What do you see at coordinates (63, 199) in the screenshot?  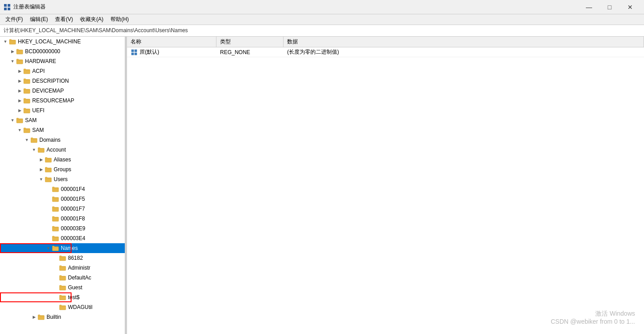 I see `tree-item-u2: 000001F5` at bounding box center [63, 199].